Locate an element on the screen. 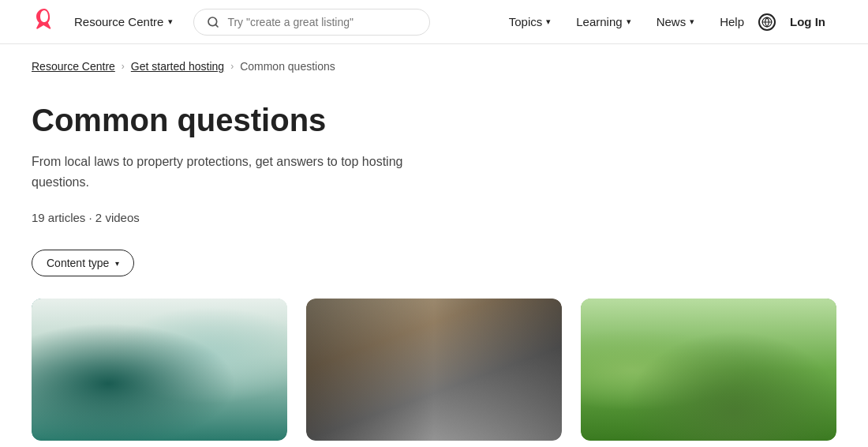 The width and height of the screenshot is (868, 447). nav-right: Topics ▾ Learning ▾ News ▾ Help Log In is located at coordinates (668, 22).